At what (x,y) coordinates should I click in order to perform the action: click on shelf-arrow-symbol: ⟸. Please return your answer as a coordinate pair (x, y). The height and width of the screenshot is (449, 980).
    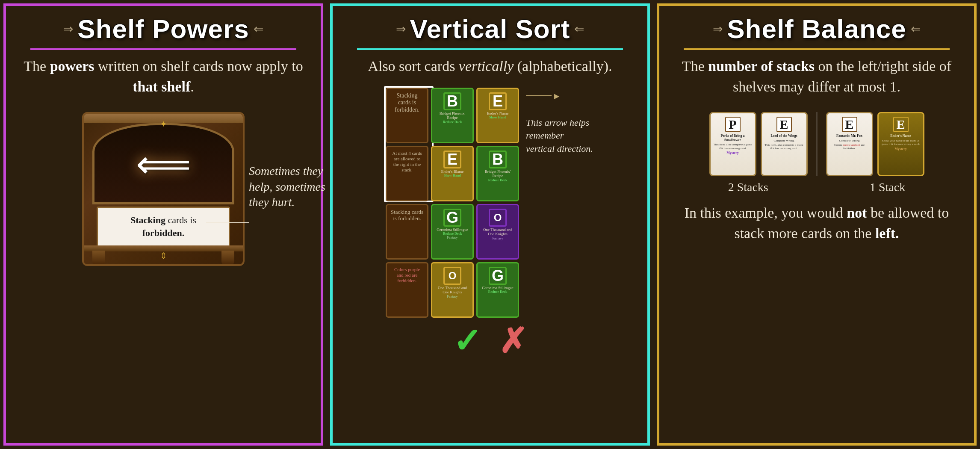
    Looking at the image, I should click on (163, 164).